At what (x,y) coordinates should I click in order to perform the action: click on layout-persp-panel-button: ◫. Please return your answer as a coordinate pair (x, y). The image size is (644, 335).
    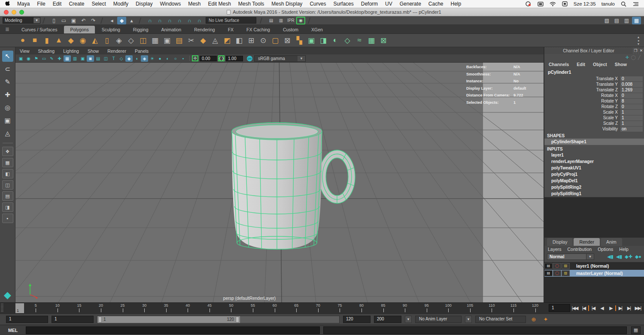
    Looking at the image, I should click on (8, 185).